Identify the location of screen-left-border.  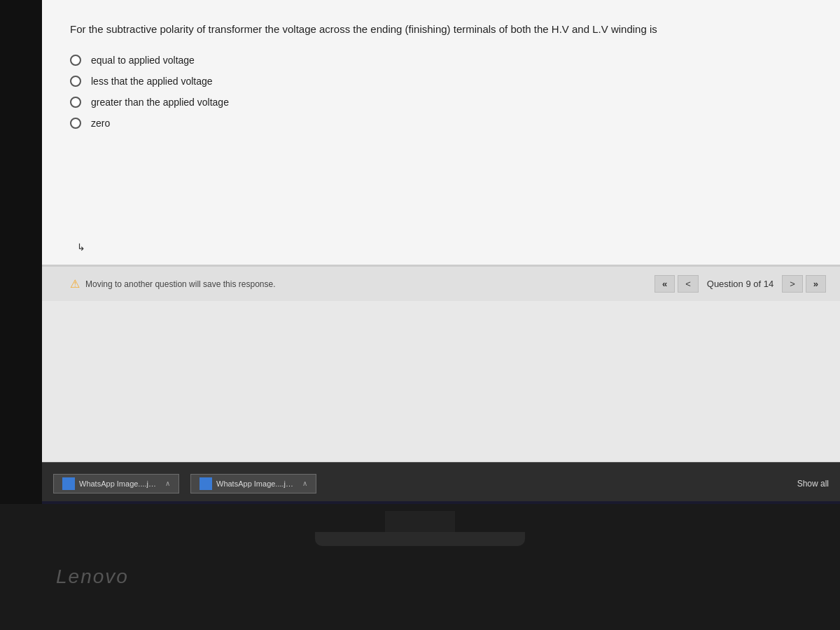
(21, 252).